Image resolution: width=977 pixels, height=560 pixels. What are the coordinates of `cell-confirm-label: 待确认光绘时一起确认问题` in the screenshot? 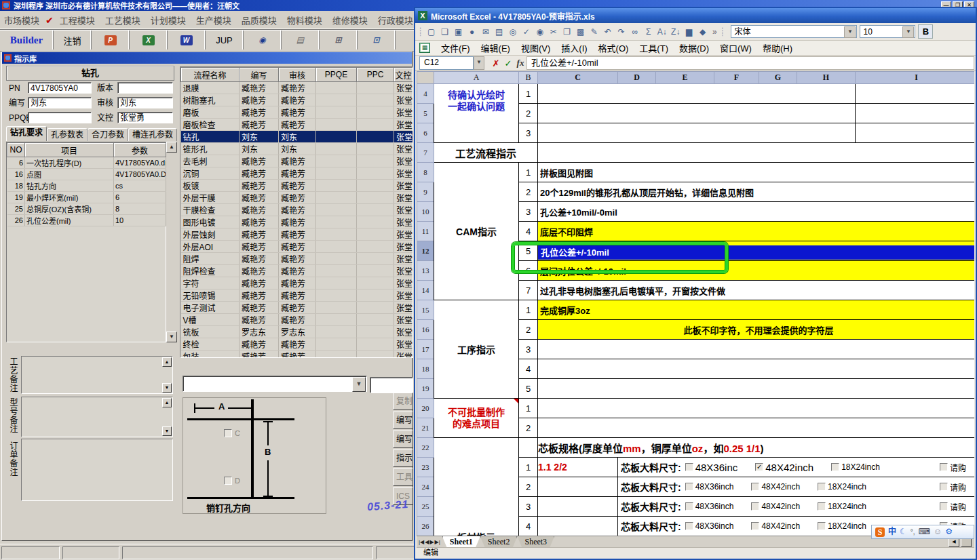 It's located at (476, 114).